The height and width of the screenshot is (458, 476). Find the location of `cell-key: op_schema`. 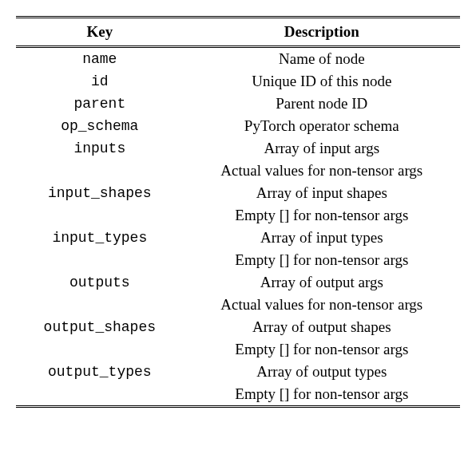

cell-key: op_schema is located at coordinates (100, 126).